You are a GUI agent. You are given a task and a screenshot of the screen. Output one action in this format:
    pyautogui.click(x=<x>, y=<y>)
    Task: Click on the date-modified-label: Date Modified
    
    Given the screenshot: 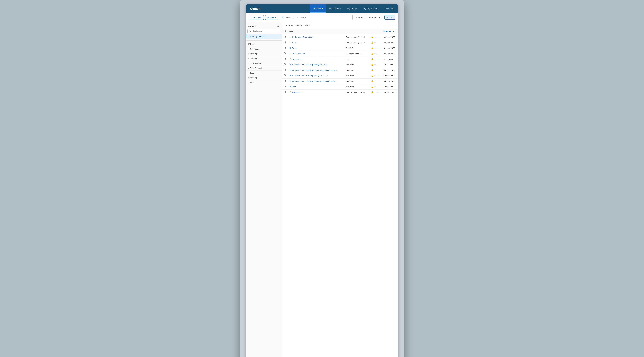 What is the action you would take?
    pyautogui.click(x=375, y=18)
    